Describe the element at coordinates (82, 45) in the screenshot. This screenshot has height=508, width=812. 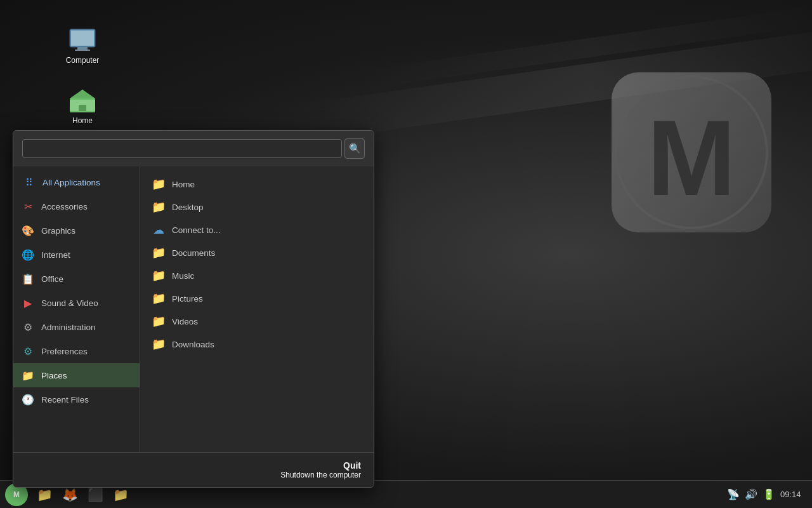
I see `desktop-icon-computer: Computer` at that location.